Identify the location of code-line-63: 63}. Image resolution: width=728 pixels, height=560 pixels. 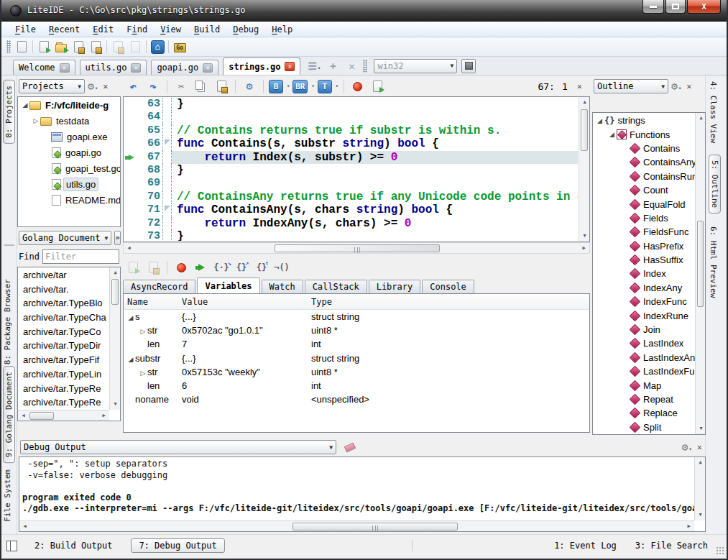
(351, 104).